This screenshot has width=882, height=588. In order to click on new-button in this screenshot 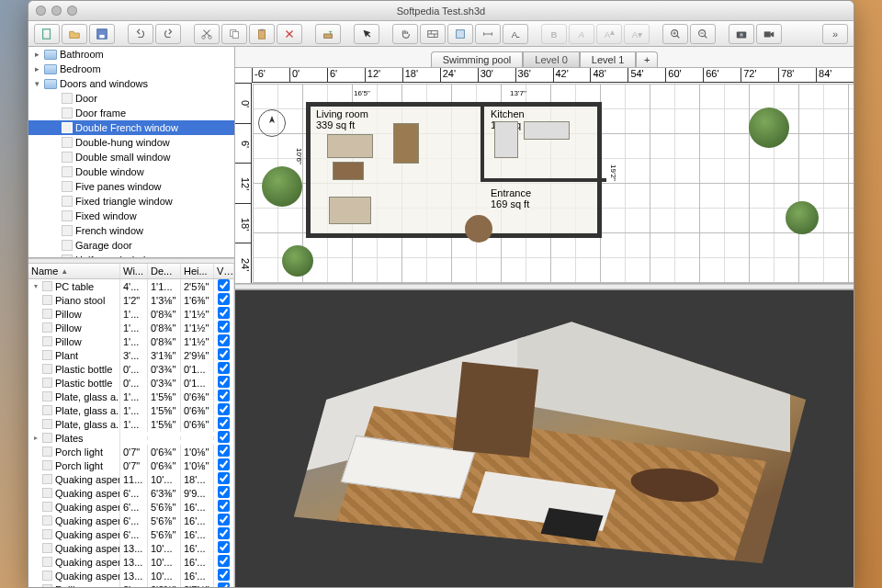, I will do `click(47, 34)`.